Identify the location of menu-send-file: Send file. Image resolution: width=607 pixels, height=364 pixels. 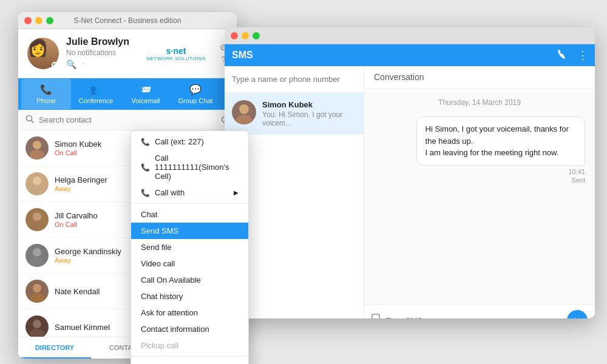
(189, 248).